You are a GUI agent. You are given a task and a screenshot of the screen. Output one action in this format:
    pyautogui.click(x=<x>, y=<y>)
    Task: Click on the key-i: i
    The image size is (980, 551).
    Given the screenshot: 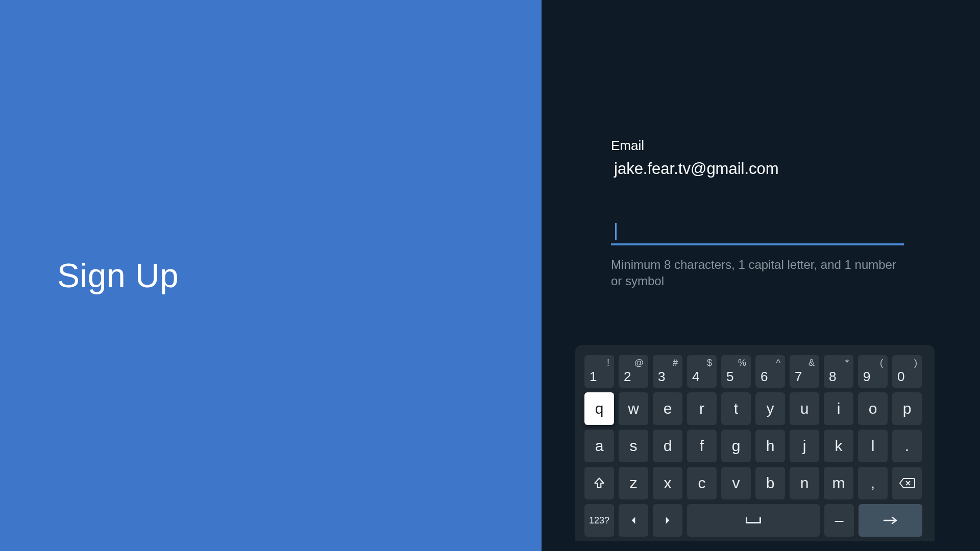 What is the action you would take?
    pyautogui.click(x=839, y=409)
    